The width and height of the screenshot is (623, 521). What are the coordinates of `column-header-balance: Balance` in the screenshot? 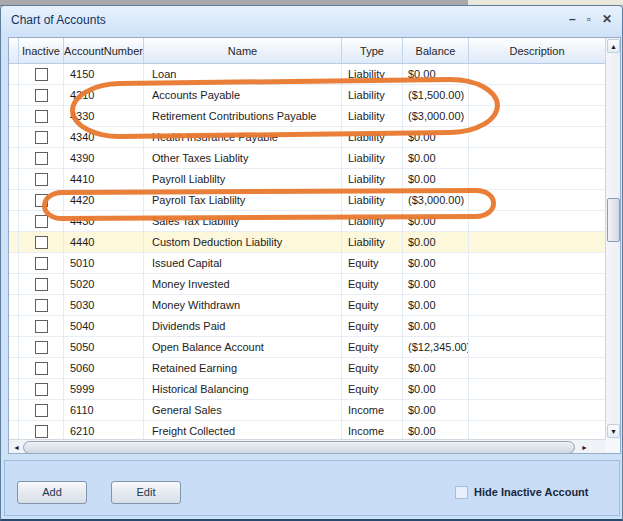 It's located at (436, 50).